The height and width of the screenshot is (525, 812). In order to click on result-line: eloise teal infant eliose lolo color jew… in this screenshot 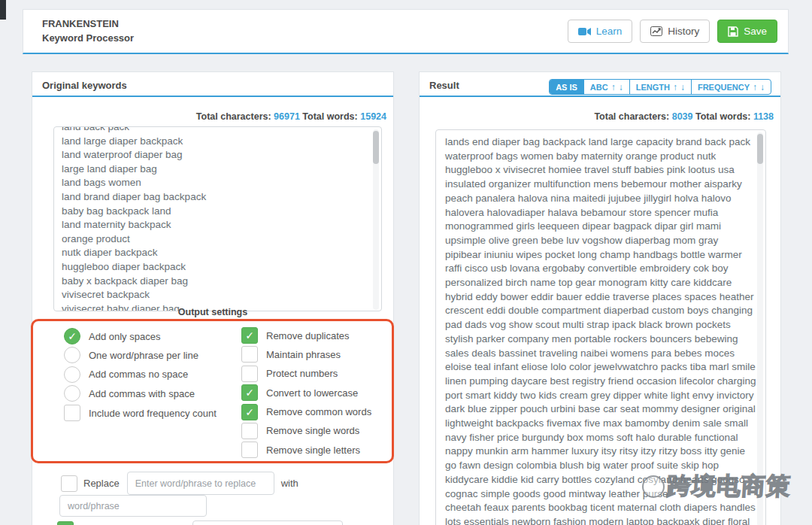, I will do `click(595, 367)`.